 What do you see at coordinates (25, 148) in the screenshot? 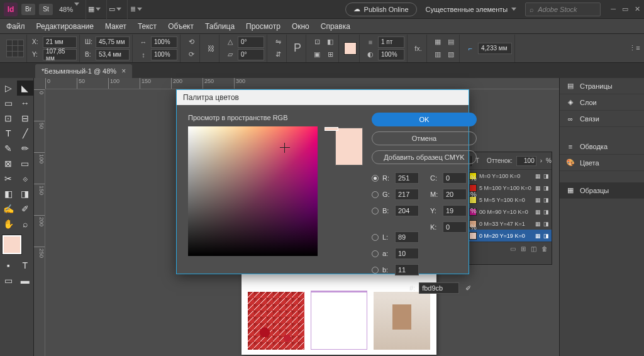
I see `pencil-tool: ✏` at bounding box center [25, 148].